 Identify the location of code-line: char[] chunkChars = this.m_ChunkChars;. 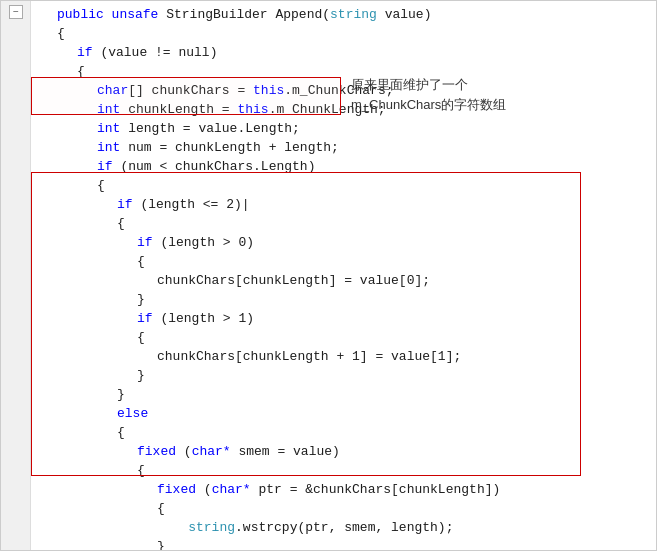
(344, 90).